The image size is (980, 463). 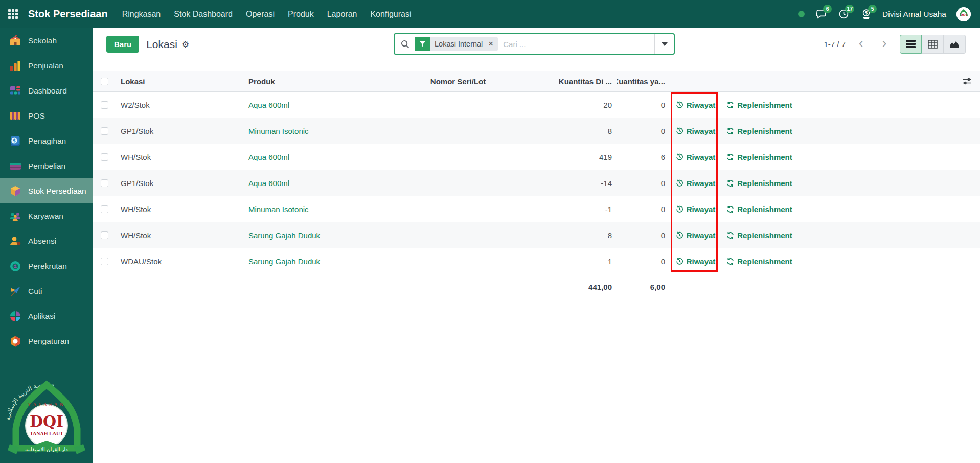 What do you see at coordinates (179, 261) in the screenshot?
I see `cell-lokasi: WDAU/Stok` at bounding box center [179, 261].